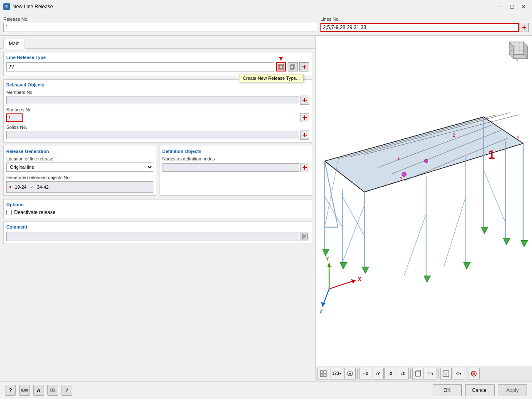  I want to click on svg-text: 4, so click(518, 137).